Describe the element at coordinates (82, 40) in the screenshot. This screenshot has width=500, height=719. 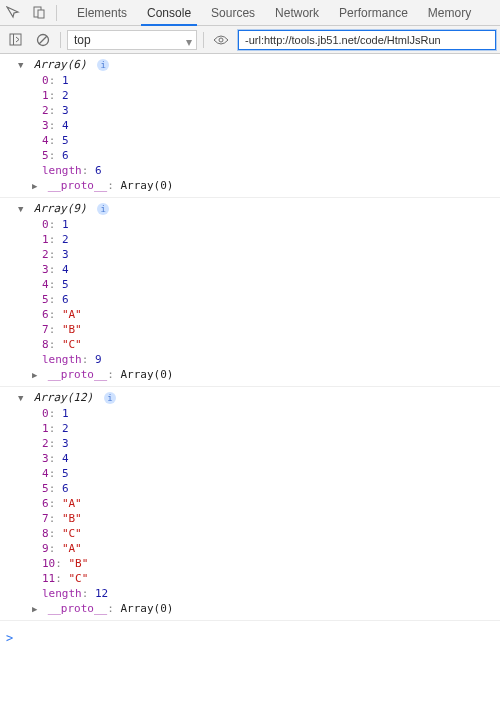
I see `context-value: top` at that location.